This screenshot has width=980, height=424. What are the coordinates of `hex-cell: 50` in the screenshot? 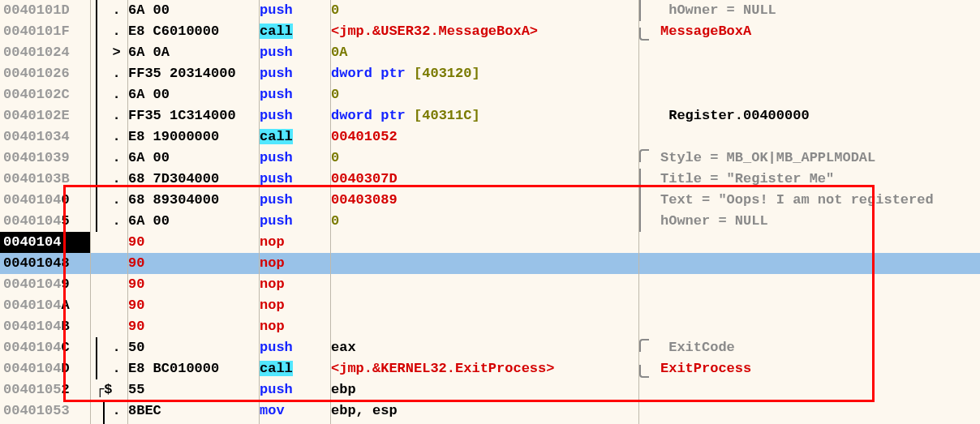 It's located at (194, 348).